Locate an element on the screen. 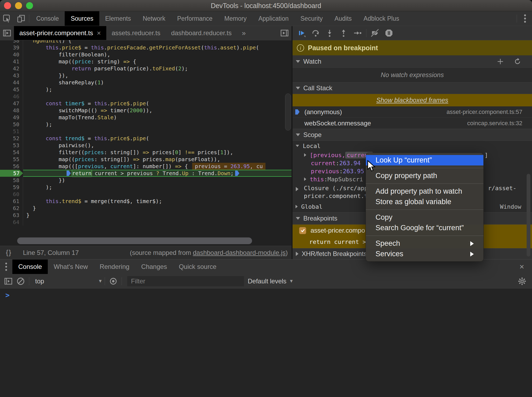 This screenshot has width=532, height=397. file-tab-assets-reducer-ts: assets.reducer.ts is located at coordinates (136, 33).